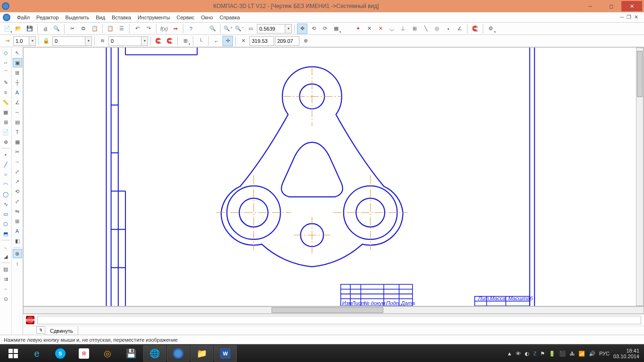  What do you see at coordinates (122, 17) in the screenshot?
I see `menu-insert: Вставка` at bounding box center [122, 17].